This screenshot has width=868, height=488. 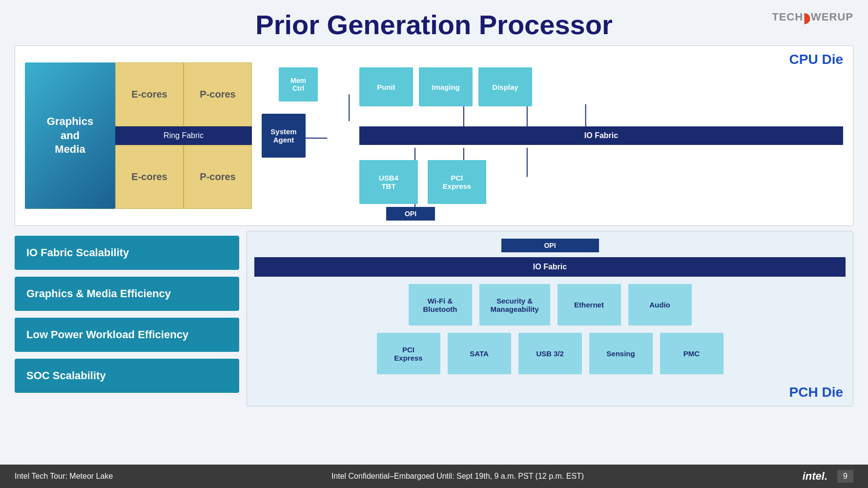 What do you see at coordinates (127, 376) in the screenshot?
I see `soc-scalability-btn: SOC Scalability` at bounding box center [127, 376].